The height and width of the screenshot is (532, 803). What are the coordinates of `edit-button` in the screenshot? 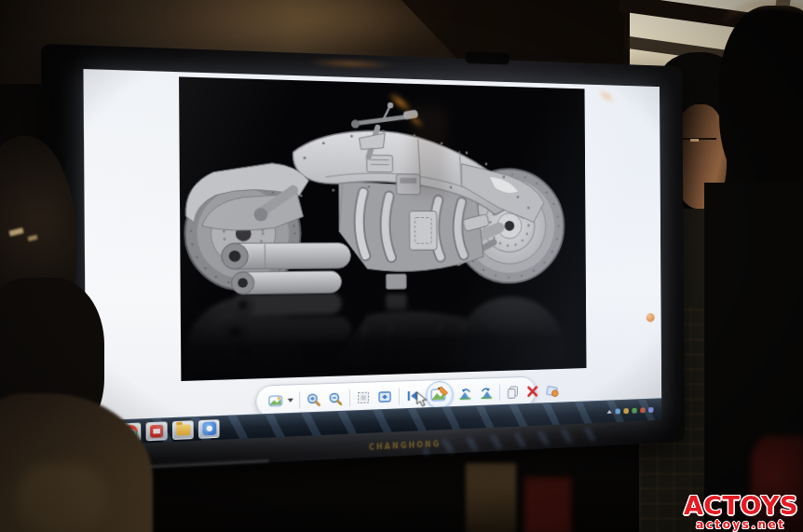 It's located at (440, 395).